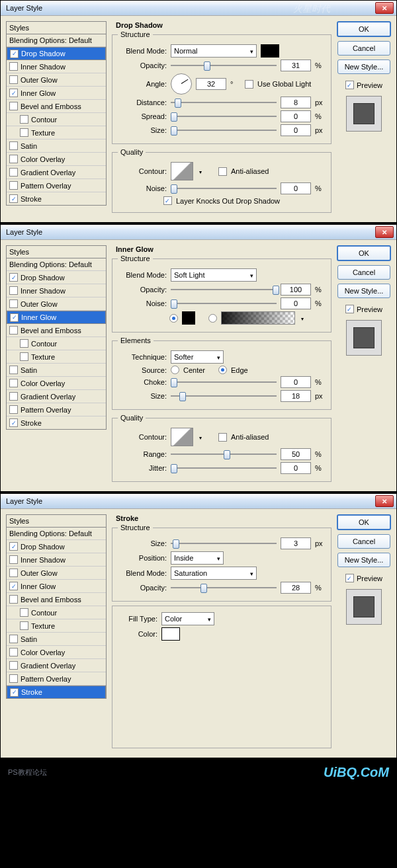  What do you see at coordinates (213, 319) in the screenshot?
I see `glow-gradient-radio` at bounding box center [213, 319].